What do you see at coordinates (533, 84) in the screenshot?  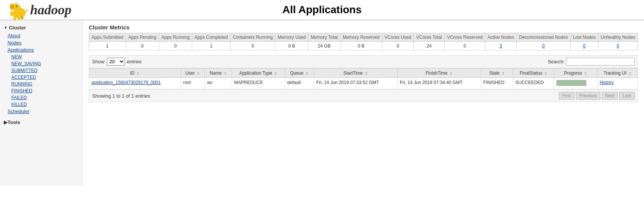 I see `app-finalstatus-cell: SUCCEEDED` at bounding box center [533, 84].